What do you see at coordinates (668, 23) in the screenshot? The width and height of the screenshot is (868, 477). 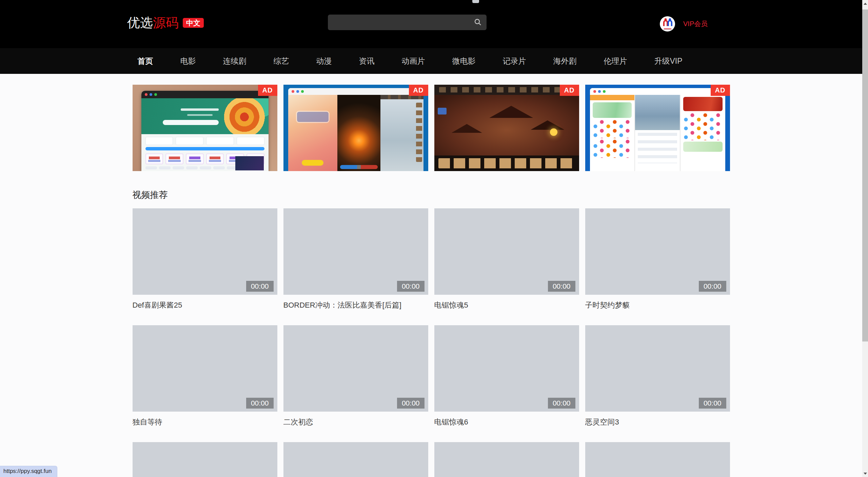 I see `avatar-logo-icon` at bounding box center [668, 23].